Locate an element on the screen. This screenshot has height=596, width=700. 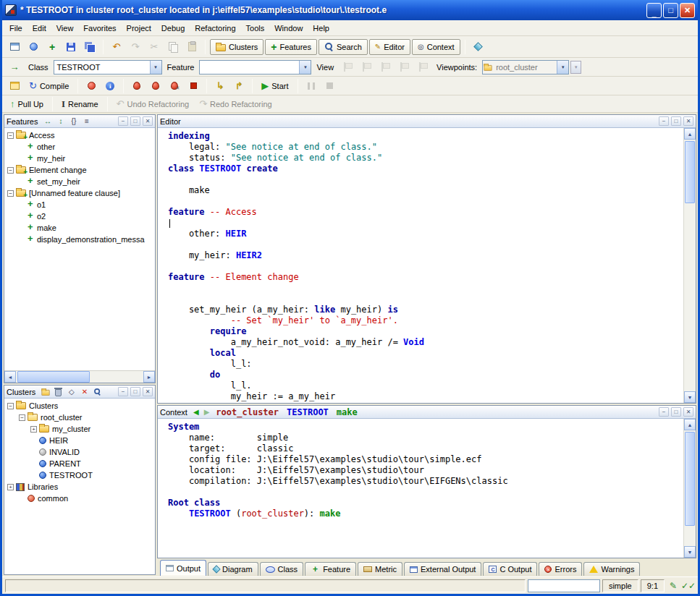
menu-item-favorites: Favorites is located at coordinates (100, 28).